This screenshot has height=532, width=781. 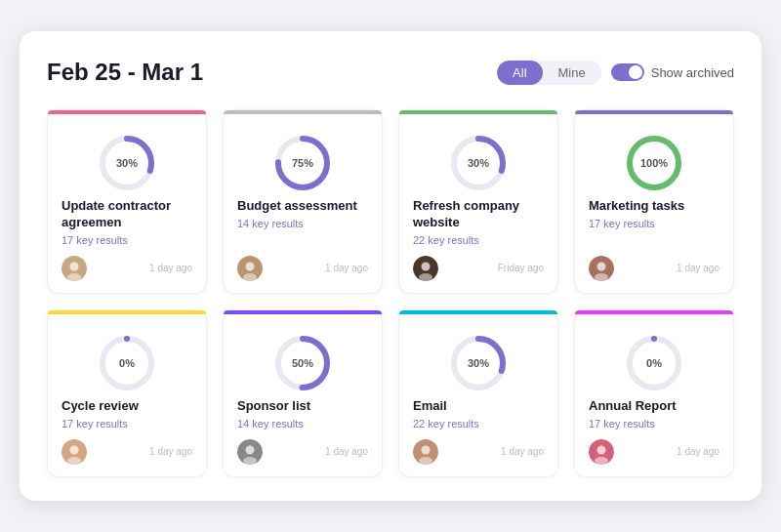 I want to click on toggle-label: Show archived, so click(x=693, y=72).